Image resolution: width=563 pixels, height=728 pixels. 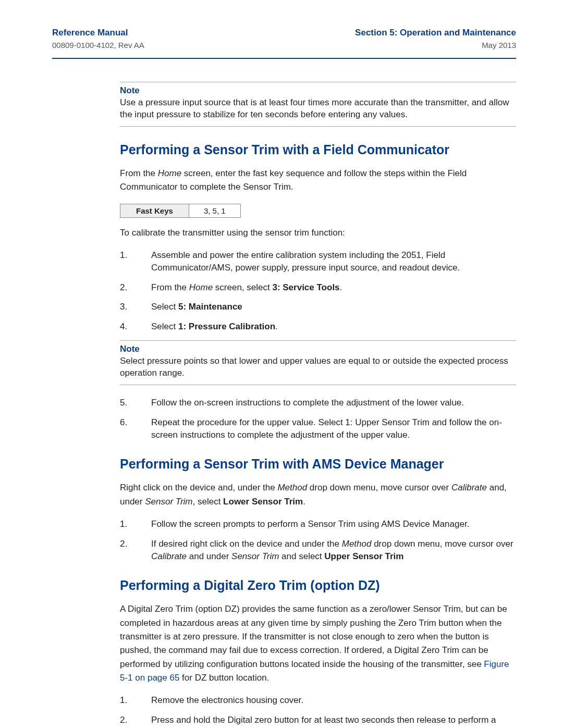 What do you see at coordinates (334, 403) in the screenshot?
I see `step-text: Follow the on-screen instructions to com…` at bounding box center [334, 403].